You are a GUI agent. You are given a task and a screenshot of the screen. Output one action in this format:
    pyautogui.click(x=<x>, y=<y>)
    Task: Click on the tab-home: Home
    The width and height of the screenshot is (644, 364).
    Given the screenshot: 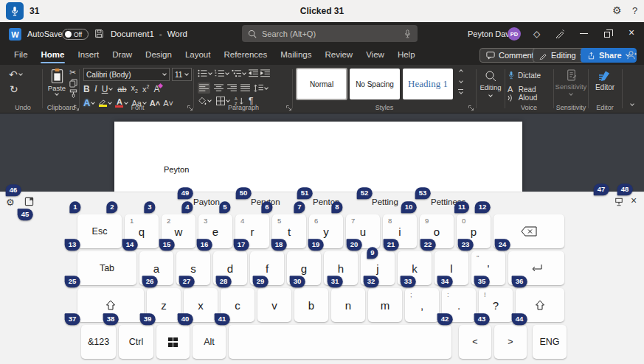 What is the action you would take?
    pyautogui.click(x=53, y=55)
    